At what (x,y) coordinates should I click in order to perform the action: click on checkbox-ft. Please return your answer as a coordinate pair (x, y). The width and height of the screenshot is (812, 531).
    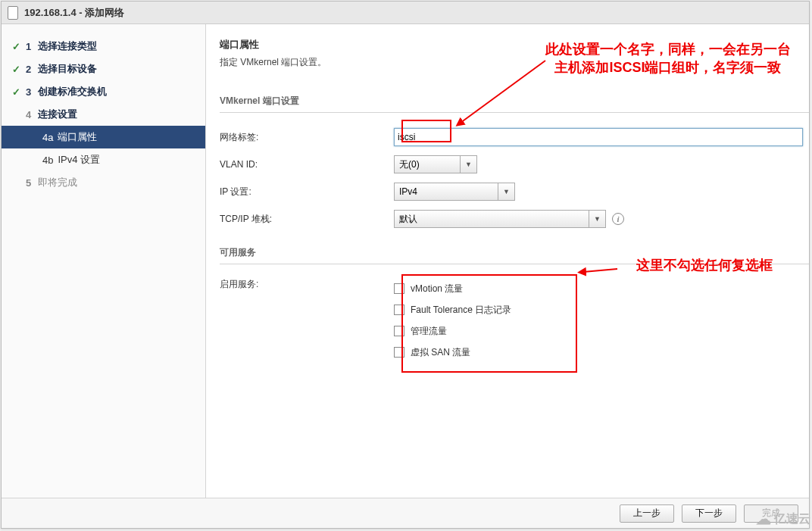
    Looking at the image, I should click on (399, 310).